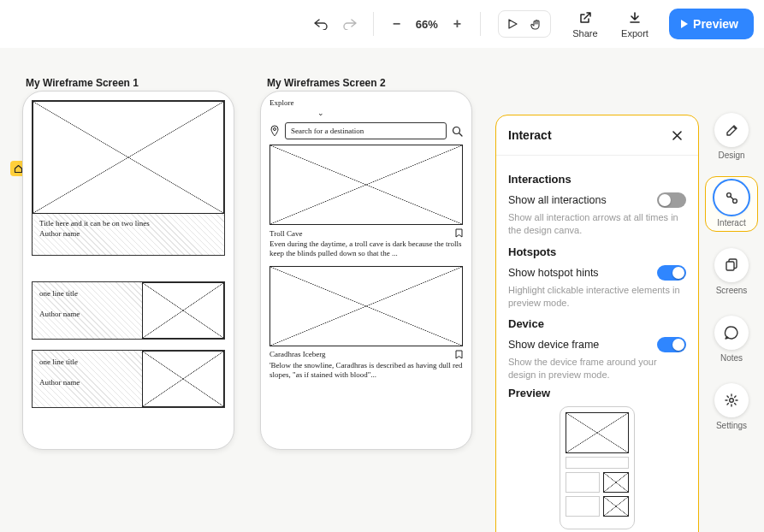  Describe the element at coordinates (366, 131) in the screenshot. I see `search-input: Search for a destination` at that location.